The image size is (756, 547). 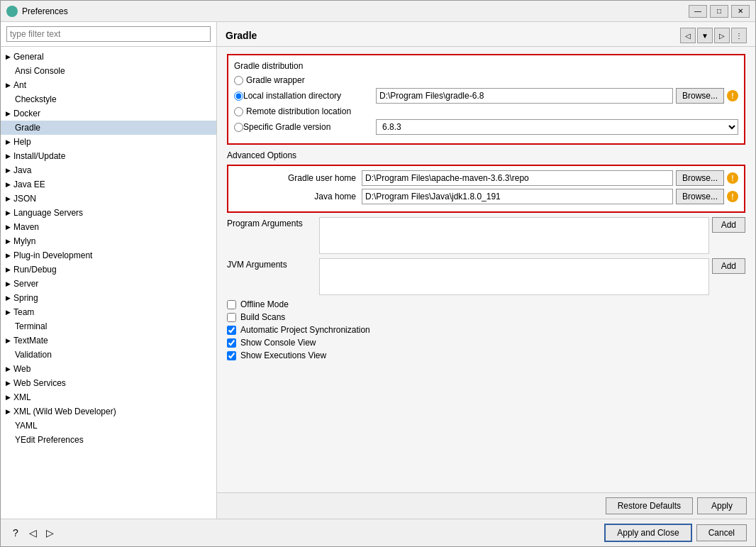 I want to click on offline-mode-label: Offline Mode, so click(x=265, y=304).